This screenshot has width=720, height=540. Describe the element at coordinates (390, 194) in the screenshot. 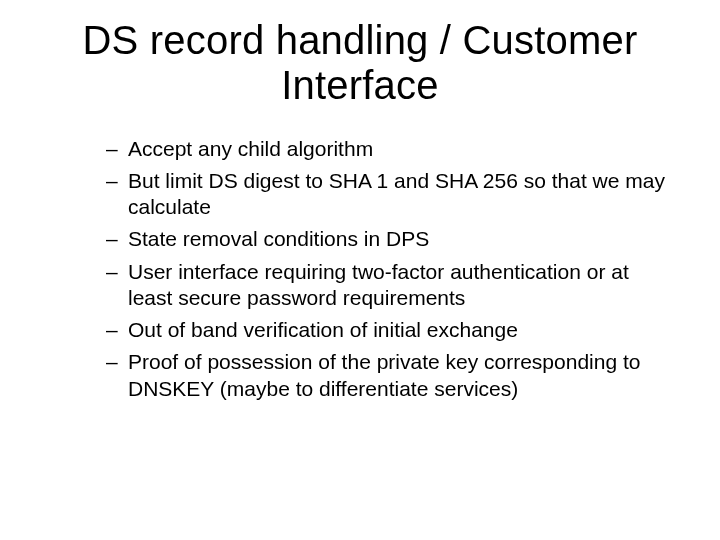

I see `list-item: But limit DS digest to SHA 1 and SHA 256…` at that location.